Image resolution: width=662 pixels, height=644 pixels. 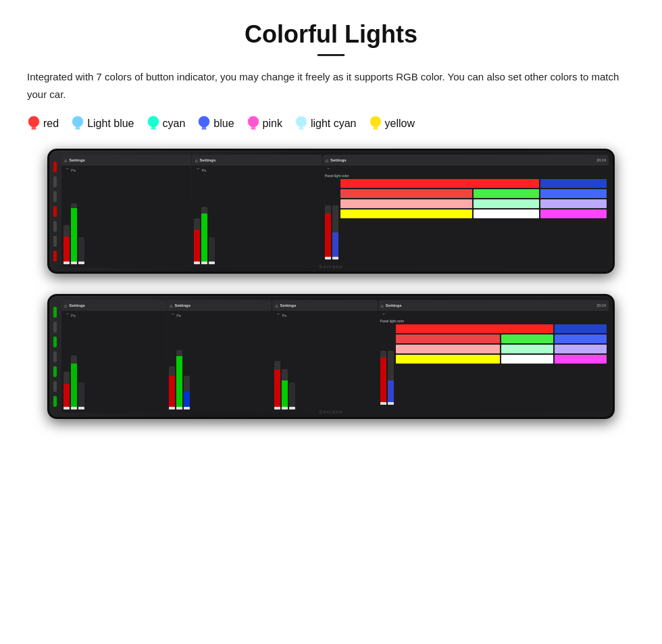 What do you see at coordinates (208, 160) in the screenshot?
I see `settings-label-2: Settings` at bounding box center [208, 160].